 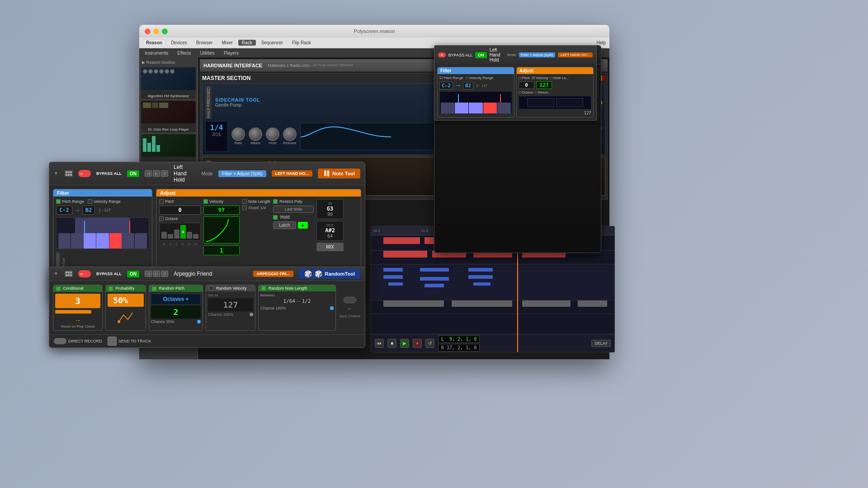 What do you see at coordinates (601, 343) in the screenshot?
I see `delay-btn: DELAY` at bounding box center [601, 343].